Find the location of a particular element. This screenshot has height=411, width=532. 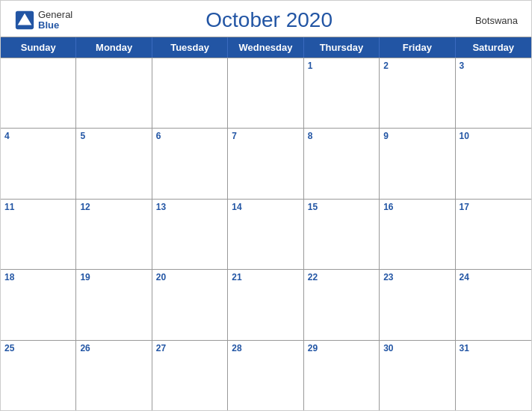

day-cell: 23 is located at coordinates (417, 305).